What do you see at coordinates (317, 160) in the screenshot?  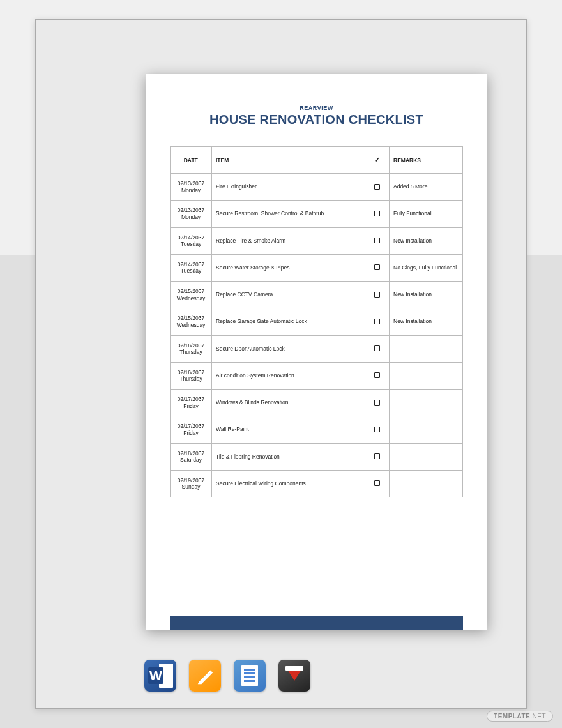 I see `table-header-row: DATE ITEM ✓ REMARKS` at bounding box center [317, 160].